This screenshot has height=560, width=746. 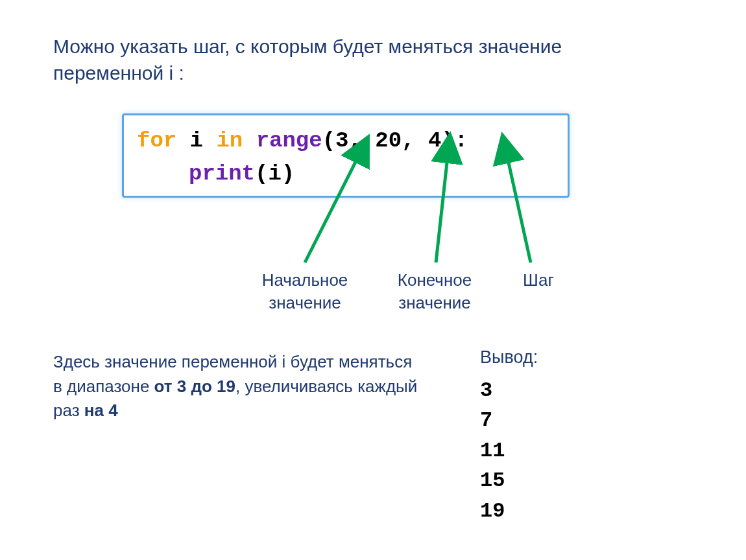 I want to click on output-lines: 3 7 11 15 19, so click(x=492, y=451).